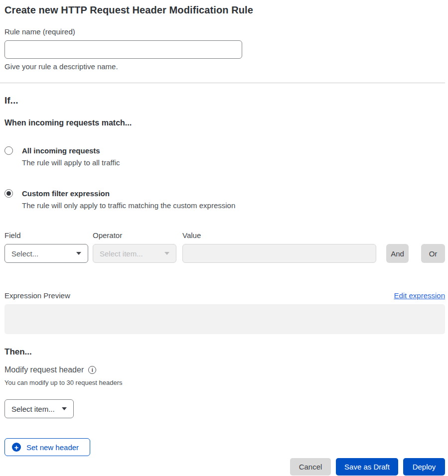 This screenshot has height=476, width=448. I want to click on header-action-select-value: Select item..., so click(33, 409).